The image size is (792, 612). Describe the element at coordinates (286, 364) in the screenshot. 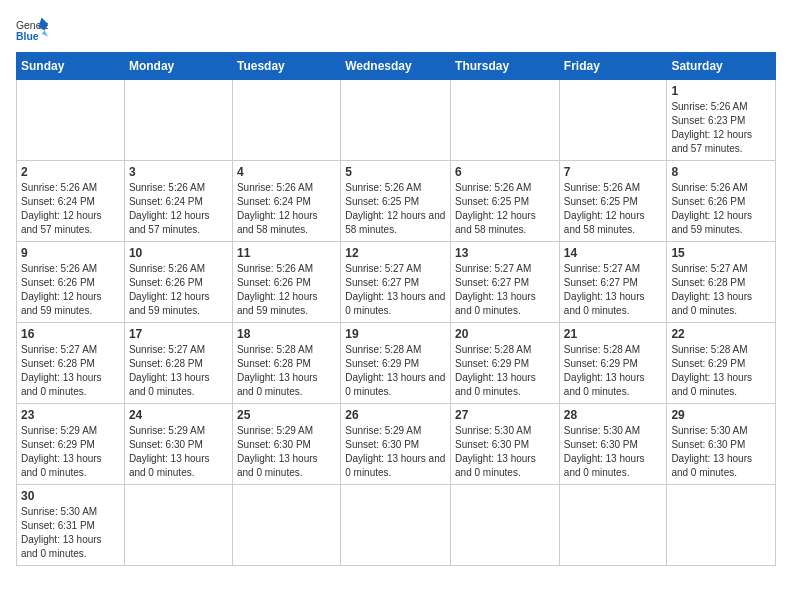

I see `calendar-cell: 18Sunrise: 5:28 AM Sunset: 6:28 PM Dayli…` at that location.